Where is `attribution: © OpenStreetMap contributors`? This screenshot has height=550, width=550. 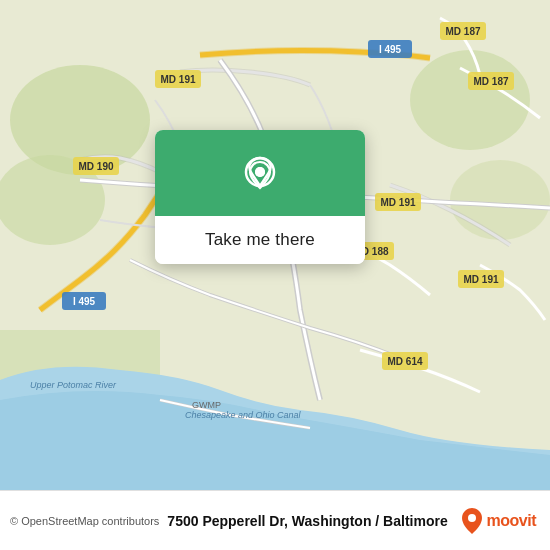
attribution: © OpenStreetMap contributors is located at coordinates (84, 521).